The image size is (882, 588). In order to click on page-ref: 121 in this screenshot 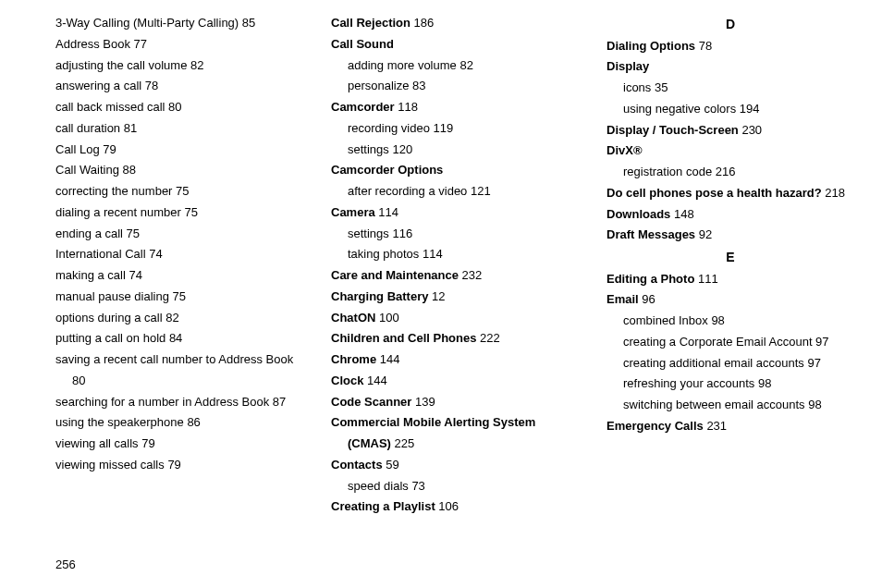, I will do `click(479, 190)`.